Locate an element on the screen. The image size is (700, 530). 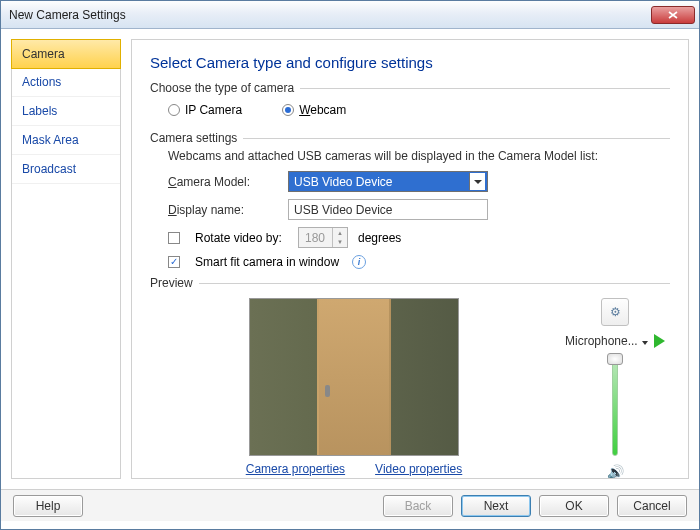
footer: Help Back Next OK Cancel is located at coordinates (350, 505).